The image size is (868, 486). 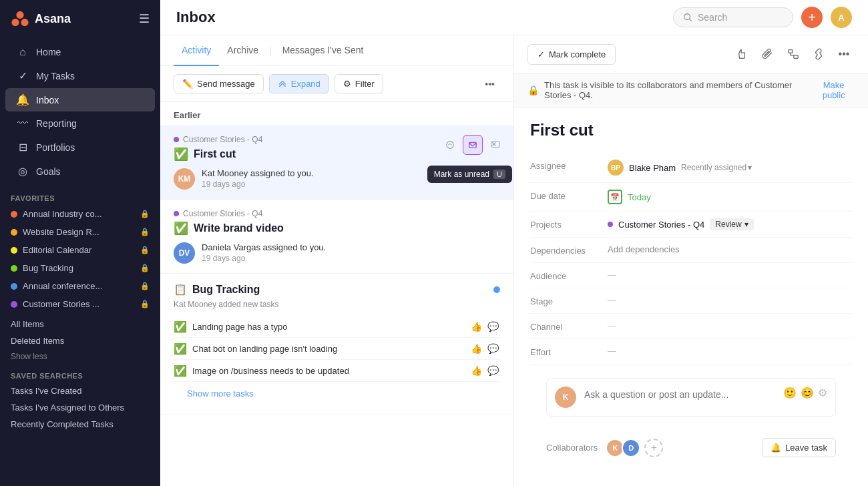 I want to click on recently-assigned-dropdown: Recently assigned ▾, so click(x=716, y=168).